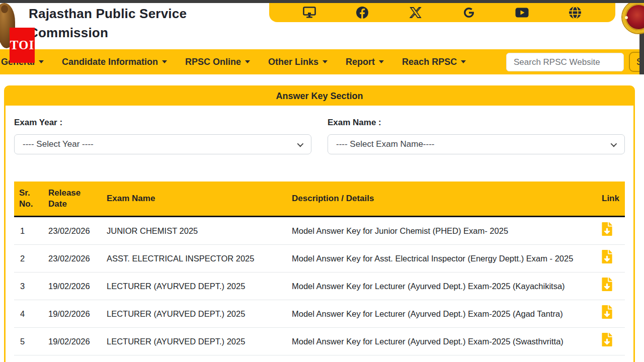  What do you see at coordinates (319, 231) in the screenshot?
I see `table-row: 1 23/02/2026 JUNIOR CHEMIST 2025 Model A…` at bounding box center [319, 231].